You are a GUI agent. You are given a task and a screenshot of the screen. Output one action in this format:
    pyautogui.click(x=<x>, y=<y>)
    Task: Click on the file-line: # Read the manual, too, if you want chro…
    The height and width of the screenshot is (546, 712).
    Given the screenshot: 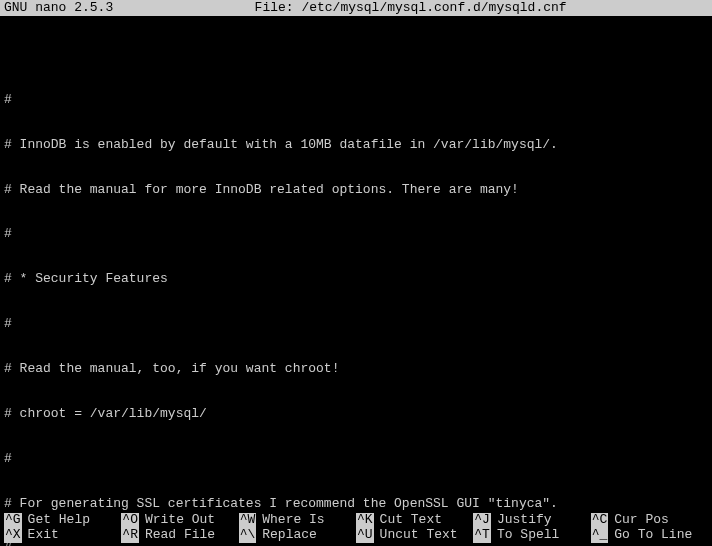 What is the action you would take?
    pyautogui.click(x=356, y=370)
    